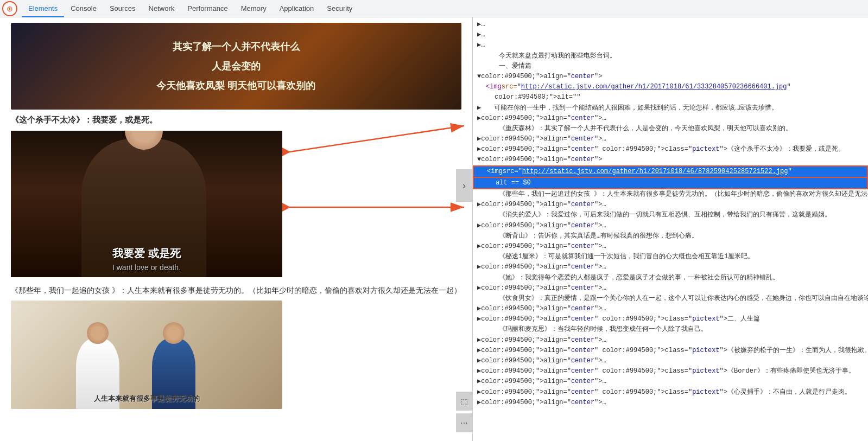 This screenshot has height=441, width=868. Describe the element at coordinates (670, 183) in the screenshot. I see `dom-line: alt == $0` at that location.